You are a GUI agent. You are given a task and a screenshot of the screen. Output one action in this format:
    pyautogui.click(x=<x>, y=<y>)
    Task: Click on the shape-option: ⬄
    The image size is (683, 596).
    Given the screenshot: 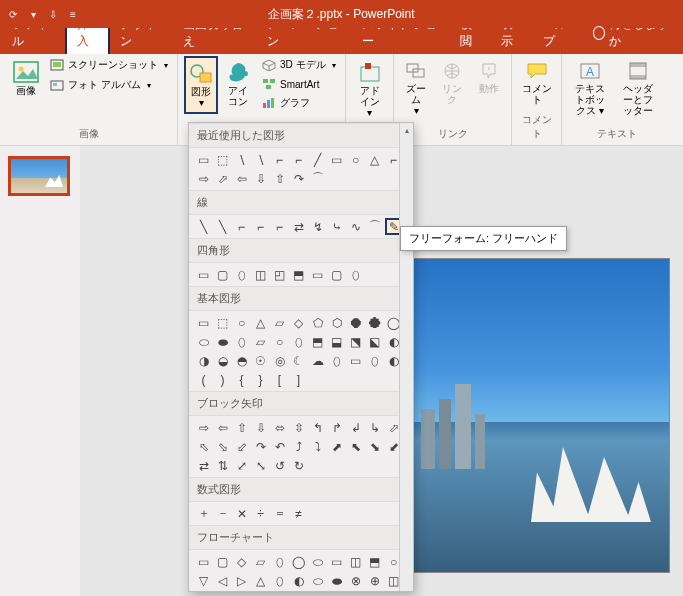 What is the action you would take?
    pyautogui.click(x=280, y=428)
    